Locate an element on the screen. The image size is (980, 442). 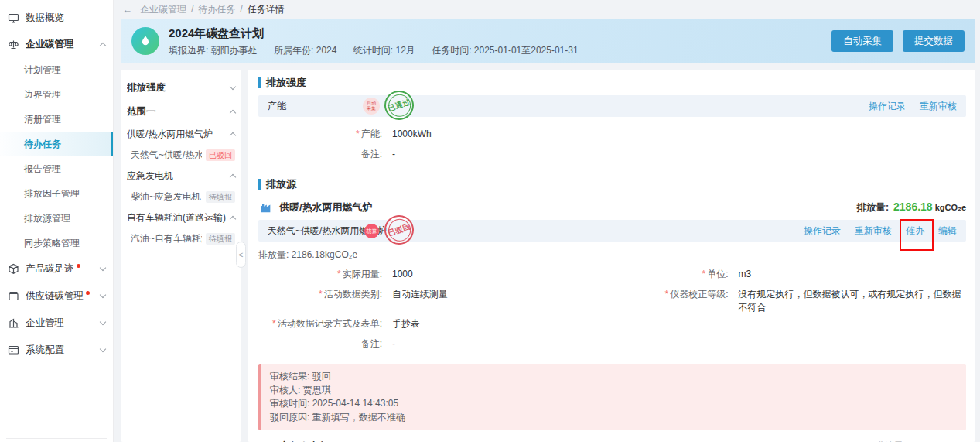
task-period-value: 2025-01-01至2025-01-31 is located at coordinates (526, 50).